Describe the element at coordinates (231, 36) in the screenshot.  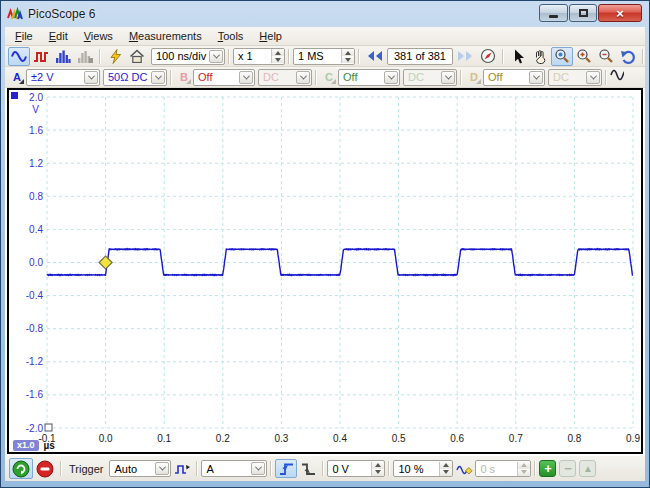
I see `menu-tools: Tools` at that location.